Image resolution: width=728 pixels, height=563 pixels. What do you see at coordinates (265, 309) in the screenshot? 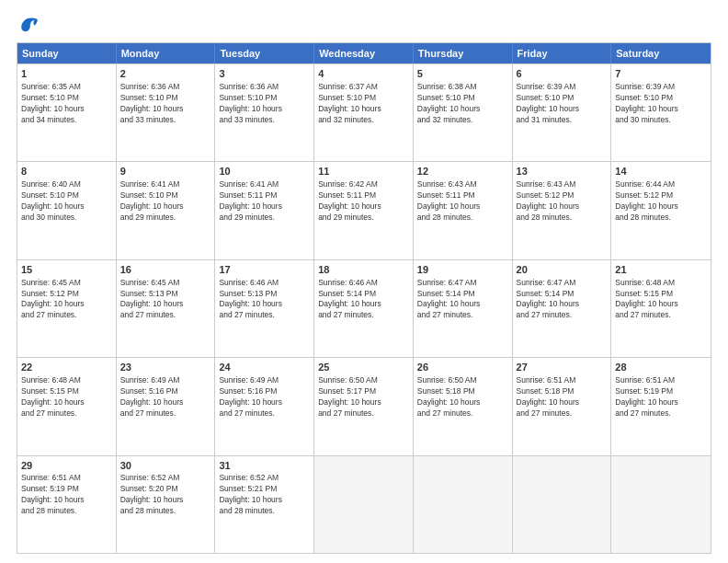
I see `cal-cell-day-17: 17Sunrise: 6:46 AM Sunset: 5:13 PM Dayli…` at bounding box center [265, 309].